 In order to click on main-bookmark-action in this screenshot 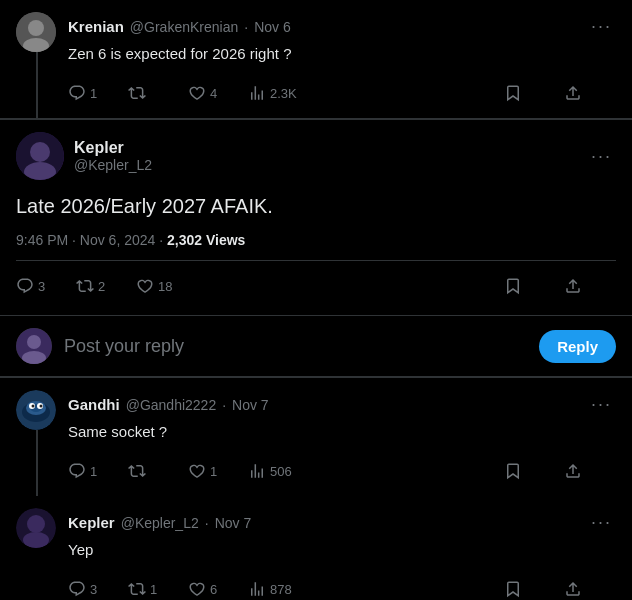, I will do `click(526, 286)`.